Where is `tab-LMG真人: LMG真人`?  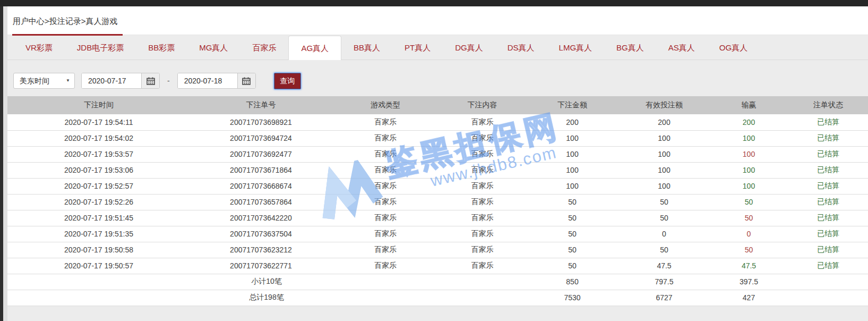
tab-LMG真人: LMG真人 is located at coordinates (575, 48).